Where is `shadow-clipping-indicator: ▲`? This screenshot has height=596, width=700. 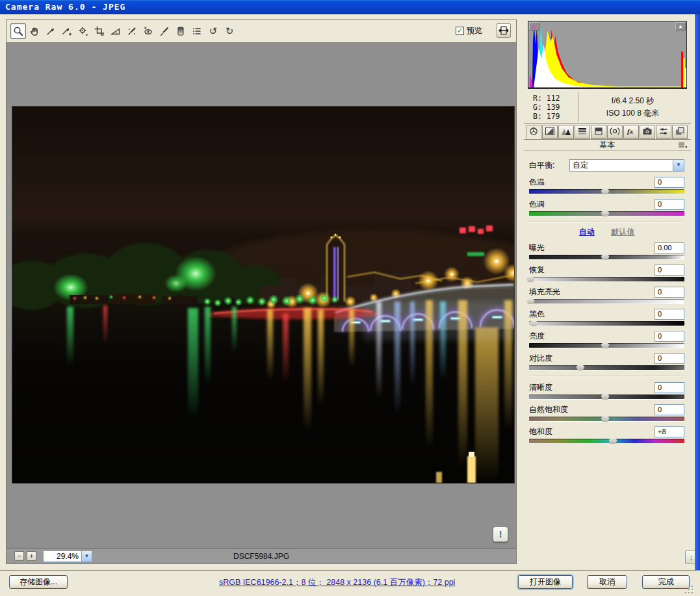
shadow-clipping-indicator: ▲ is located at coordinates (534, 26).